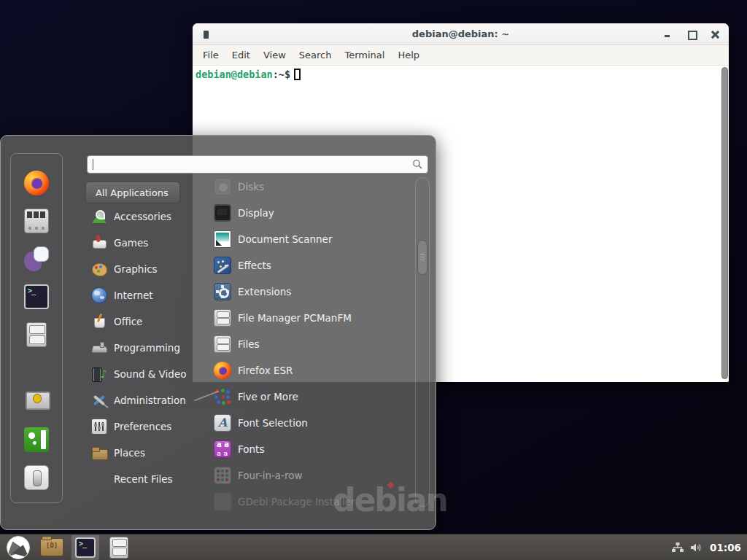 The image size is (747, 560). What do you see at coordinates (461, 55) in the screenshot?
I see `terminal-menubar: File Edit View Search Terminal Help` at bounding box center [461, 55].